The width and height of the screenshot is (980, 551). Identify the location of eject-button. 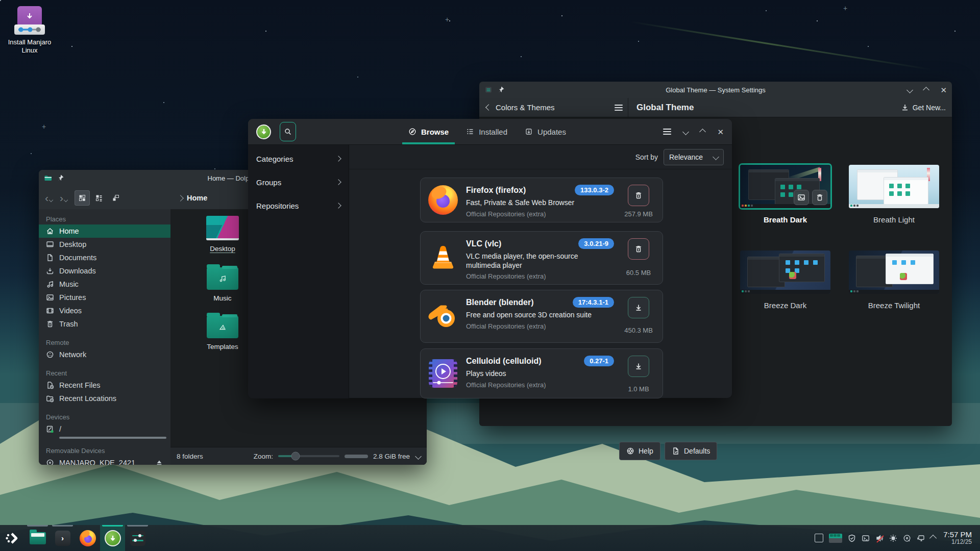
(159, 462).